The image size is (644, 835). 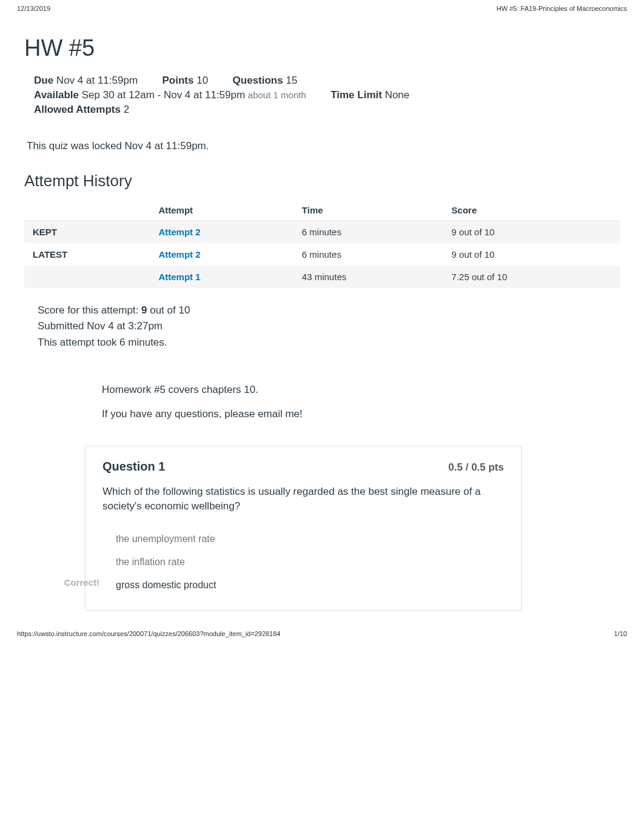 What do you see at coordinates (322, 244) in the screenshot?
I see `attempt-history-table: Attempt Time Score KEPT Attempt 2 6 minu…` at bounding box center [322, 244].